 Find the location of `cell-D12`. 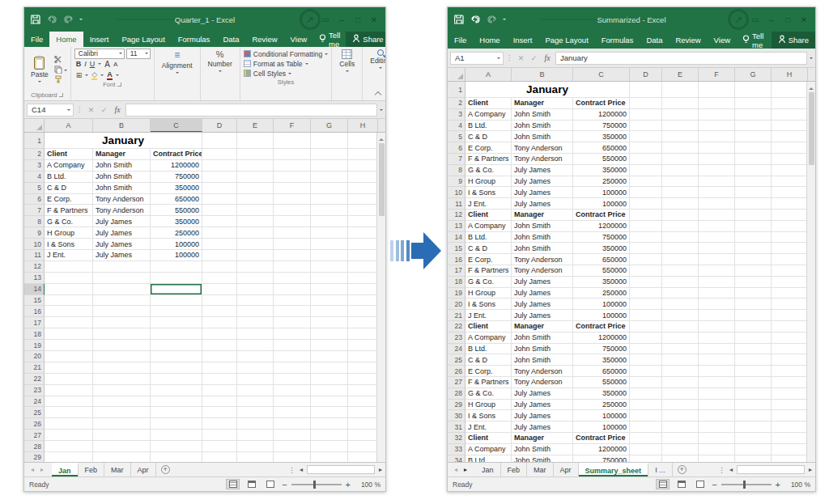

cell-D12 is located at coordinates (646, 215).